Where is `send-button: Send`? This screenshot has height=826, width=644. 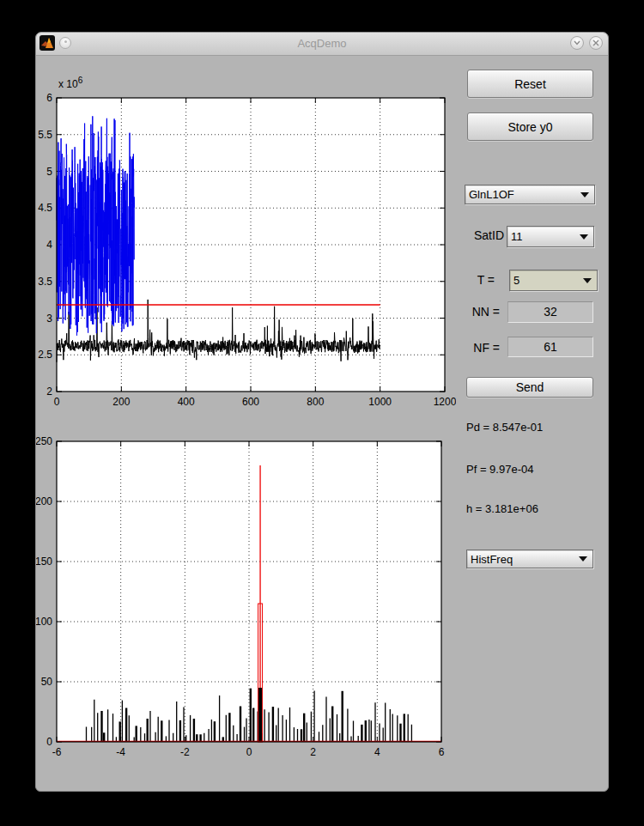
send-button: Send is located at coordinates (530, 387).